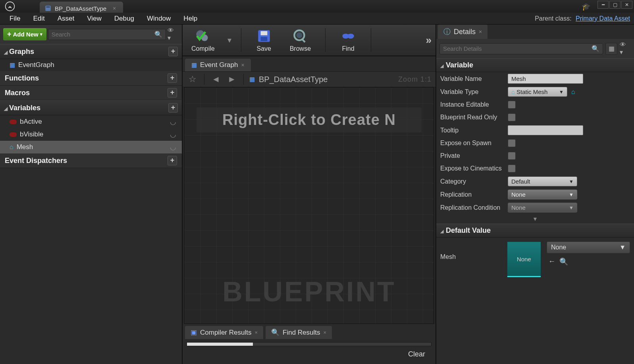  What do you see at coordinates (542, 208) in the screenshot?
I see `repcond-dropdown: None▼` at bounding box center [542, 208].